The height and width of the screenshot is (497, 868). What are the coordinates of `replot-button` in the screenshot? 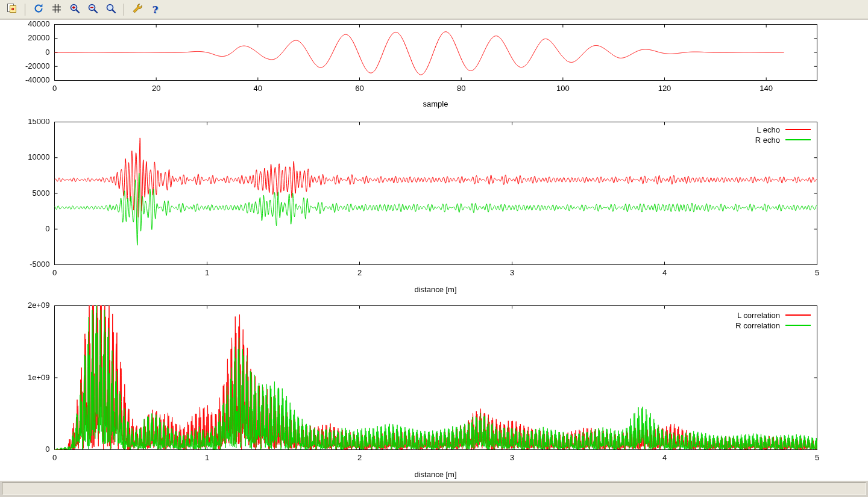 It's located at (39, 10).